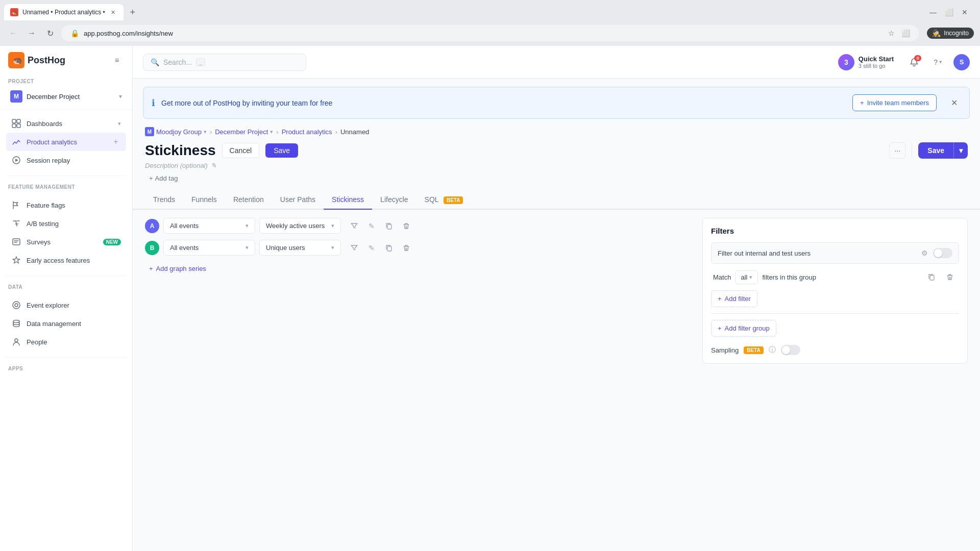 The image size is (980, 551). I want to click on tab-user-paths: User Paths, so click(298, 200).